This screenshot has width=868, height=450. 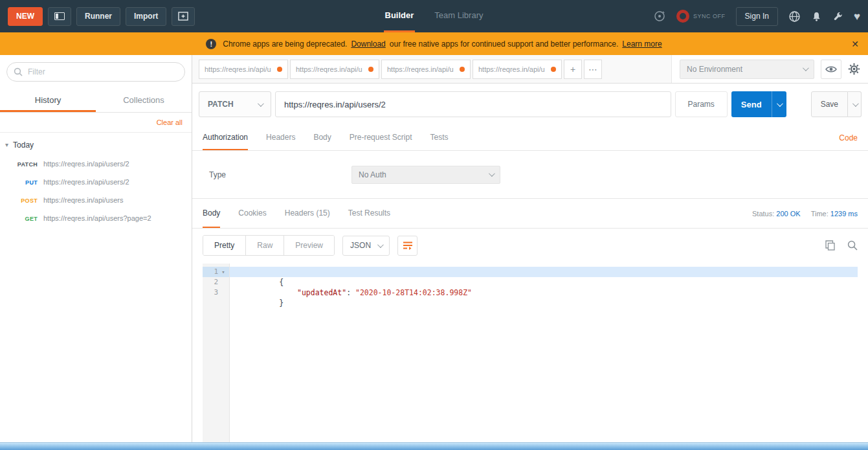 What do you see at coordinates (307, 214) in the screenshot?
I see `tab-response-headers: Headers (15)` at bounding box center [307, 214].